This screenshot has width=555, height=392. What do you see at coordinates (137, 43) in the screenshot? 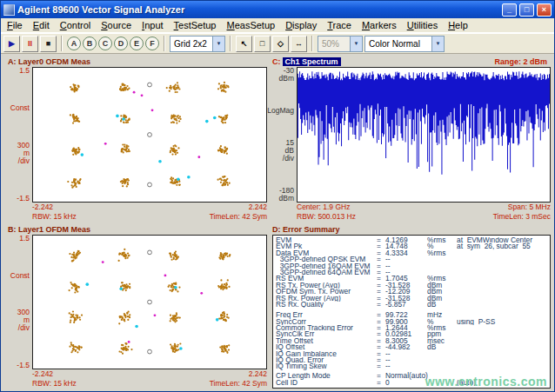
I see `trace-e-button: E` at bounding box center [137, 43].